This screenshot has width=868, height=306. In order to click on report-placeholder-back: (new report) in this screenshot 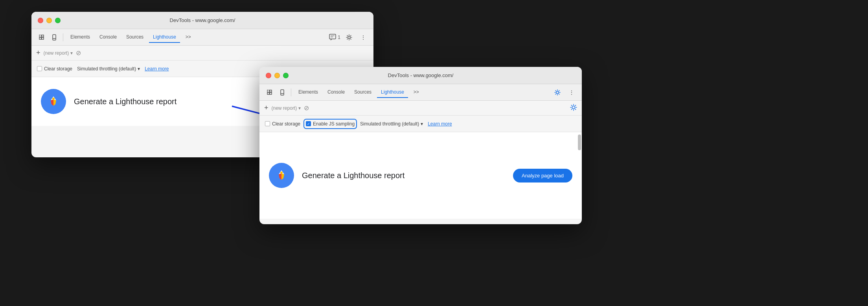, I will do `click(57, 53)`.